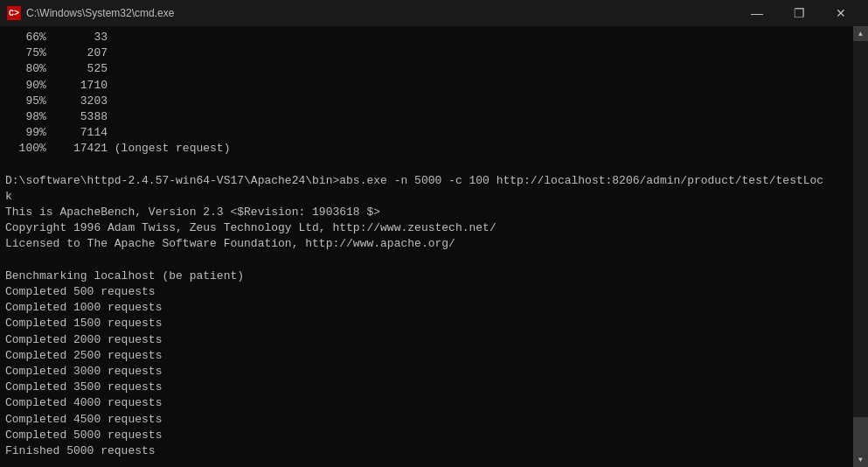 This screenshot has height=467, width=868. Describe the element at coordinates (14, 13) in the screenshot. I see `cmd-icon: C>` at that location.